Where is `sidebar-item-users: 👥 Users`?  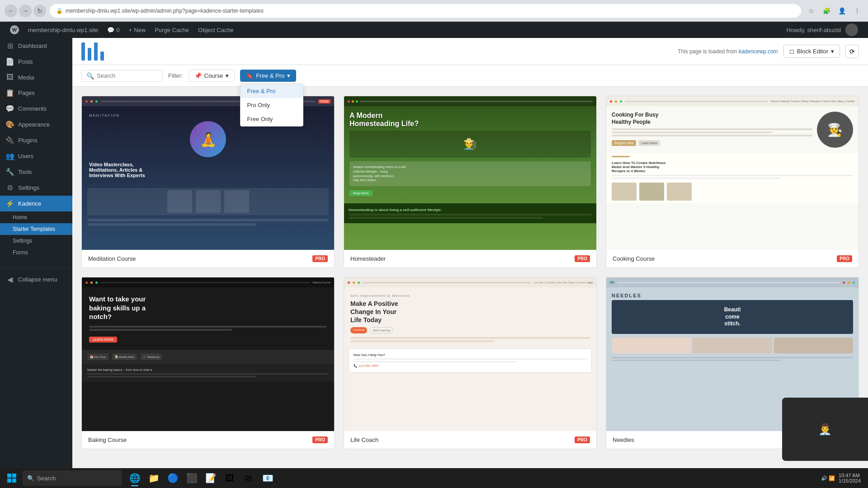
sidebar-item-users: 👥 Users is located at coordinates (36, 156).